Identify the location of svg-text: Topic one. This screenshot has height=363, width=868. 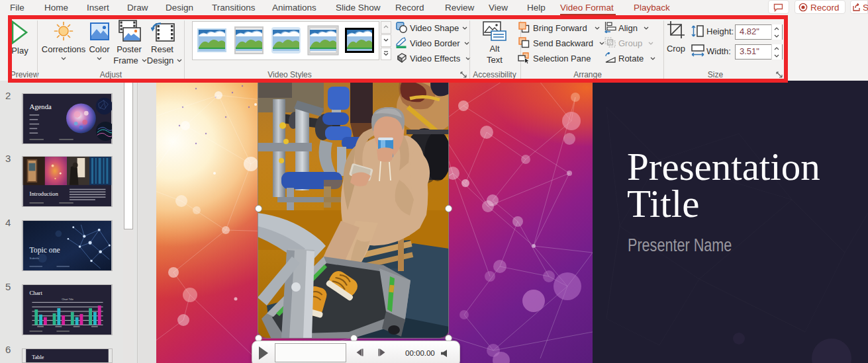
(45, 250).